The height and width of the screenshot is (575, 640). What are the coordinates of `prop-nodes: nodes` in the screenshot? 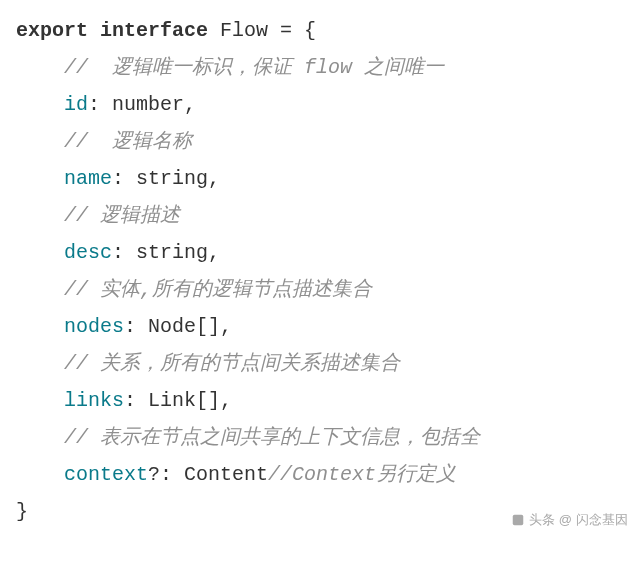 It's located at (94, 326).